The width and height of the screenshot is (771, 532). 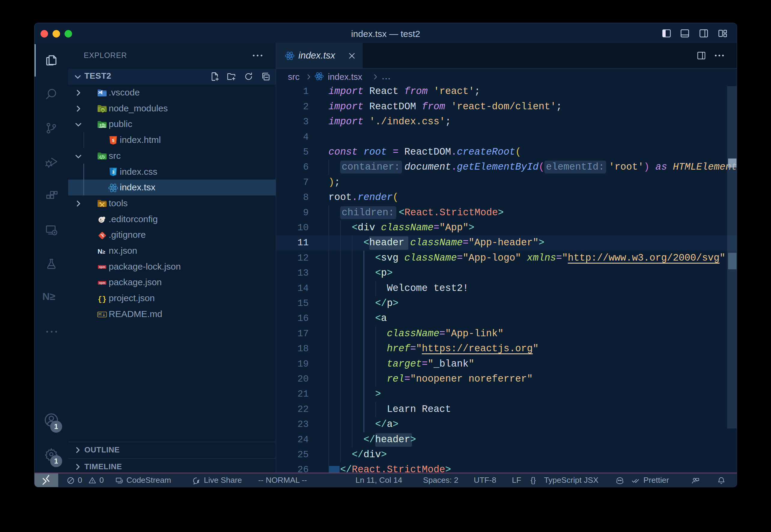 What do you see at coordinates (100, 251) in the screenshot?
I see `svg-text: N` at bounding box center [100, 251].